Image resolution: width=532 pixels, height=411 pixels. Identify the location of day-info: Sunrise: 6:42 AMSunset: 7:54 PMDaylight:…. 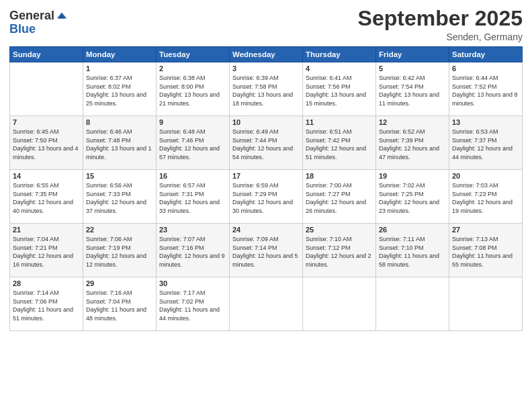
(412, 91).